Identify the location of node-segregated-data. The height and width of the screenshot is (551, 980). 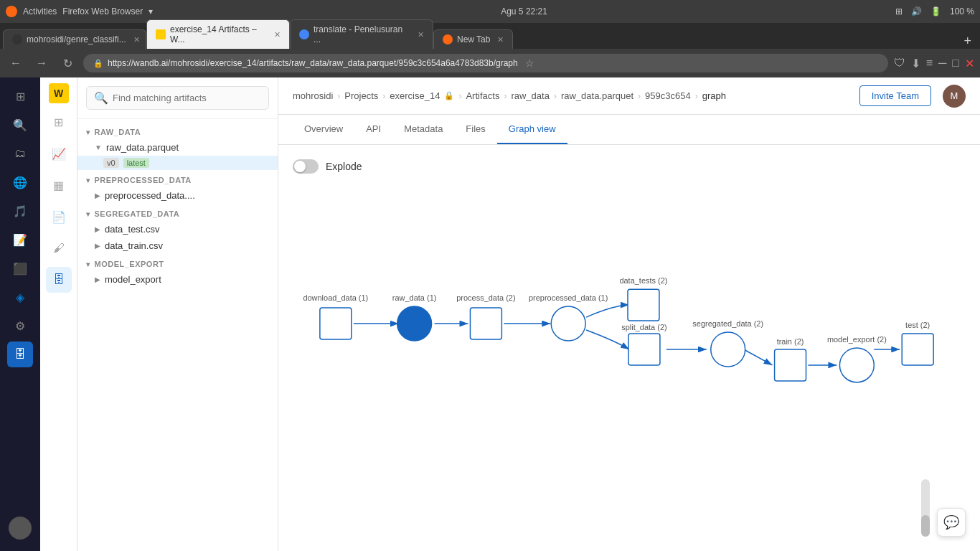
(728, 349).